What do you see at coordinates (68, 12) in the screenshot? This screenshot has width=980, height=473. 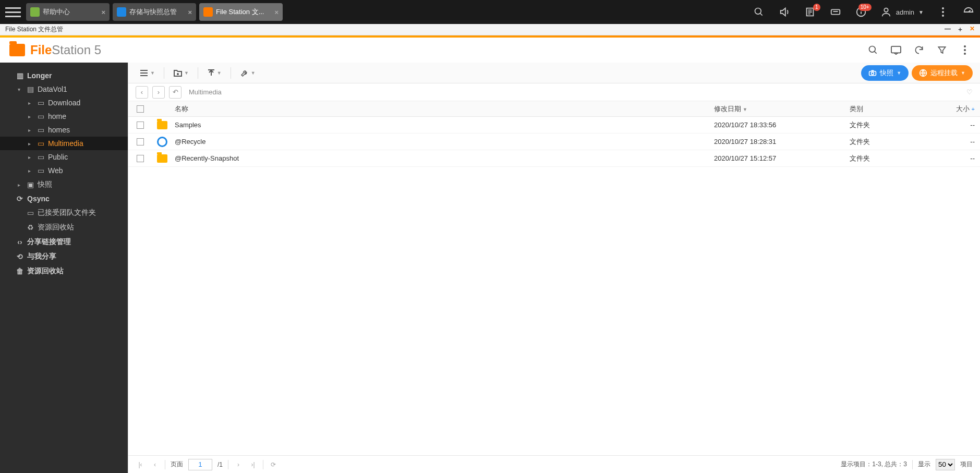 I see `task-tab: 帮助中心 ×` at bounding box center [68, 12].